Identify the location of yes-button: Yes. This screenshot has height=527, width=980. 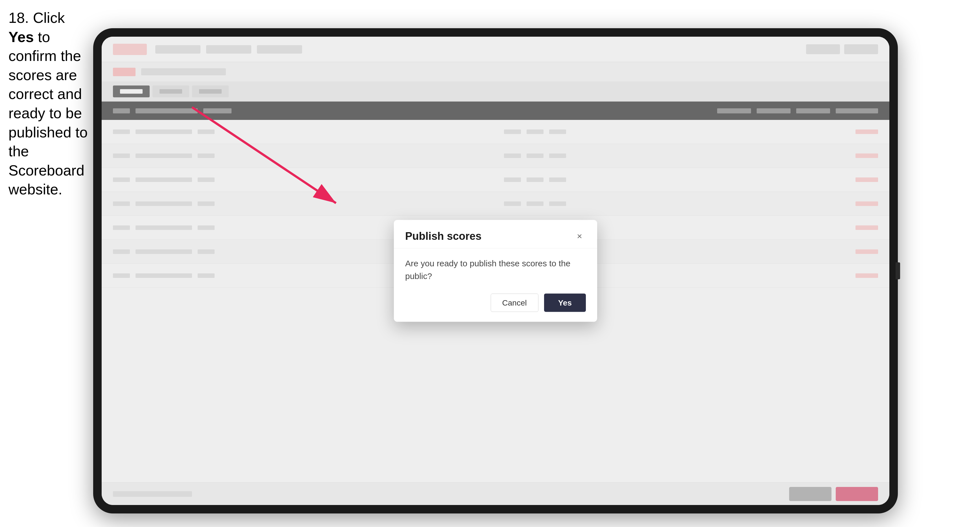
(565, 303).